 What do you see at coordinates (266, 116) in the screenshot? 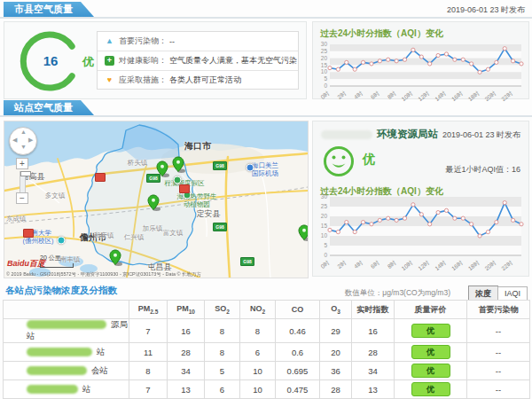
I see `divider` at bounding box center [266, 116].